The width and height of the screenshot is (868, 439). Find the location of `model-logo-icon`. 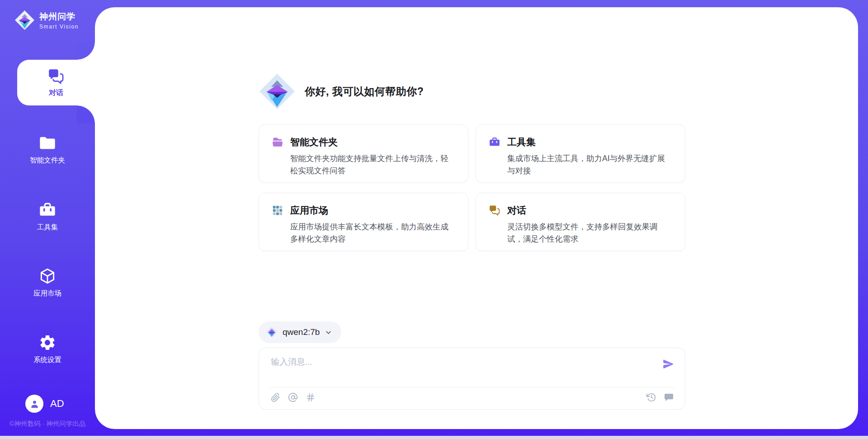

model-logo-icon is located at coordinates (272, 332).